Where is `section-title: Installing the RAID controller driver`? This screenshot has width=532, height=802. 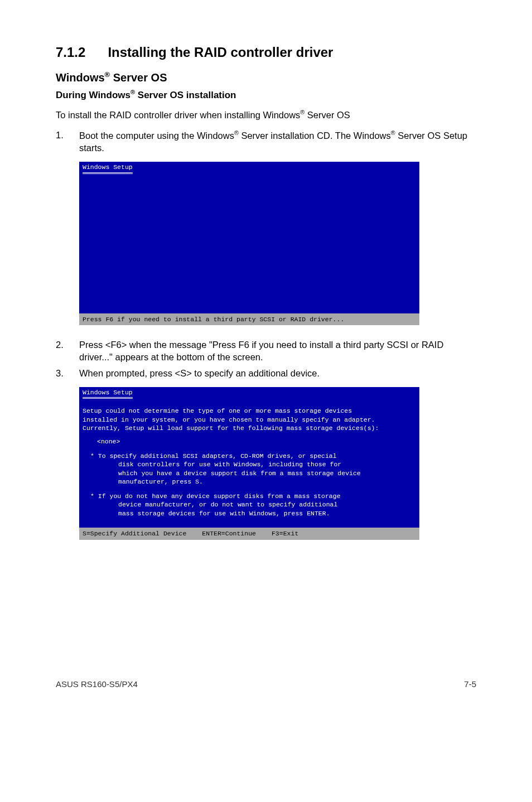 section-title: Installing the RAID controller driver is located at coordinates (220, 52).